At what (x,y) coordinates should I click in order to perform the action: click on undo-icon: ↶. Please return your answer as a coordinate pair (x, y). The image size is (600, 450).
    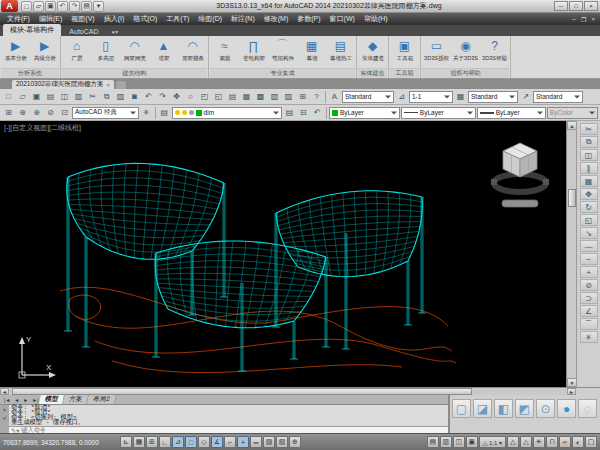
    Looking at the image, I should click on (62, 6).